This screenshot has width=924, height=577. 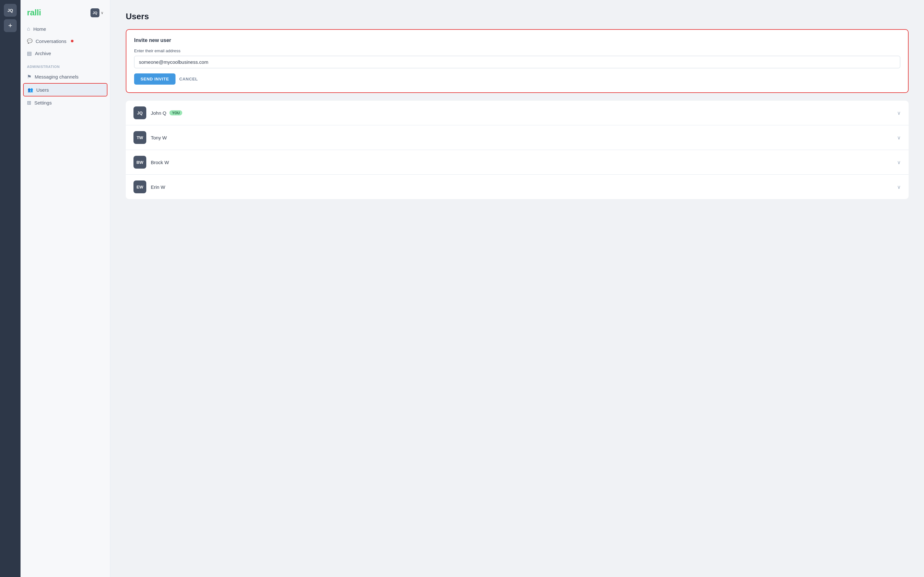 What do you see at coordinates (158, 113) in the screenshot?
I see `user-name: John Q` at bounding box center [158, 113].